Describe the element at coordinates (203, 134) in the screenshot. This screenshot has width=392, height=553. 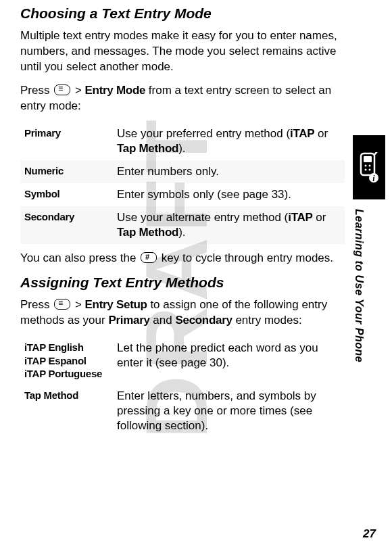
I see `text: Use your preferred entry method (` at that location.